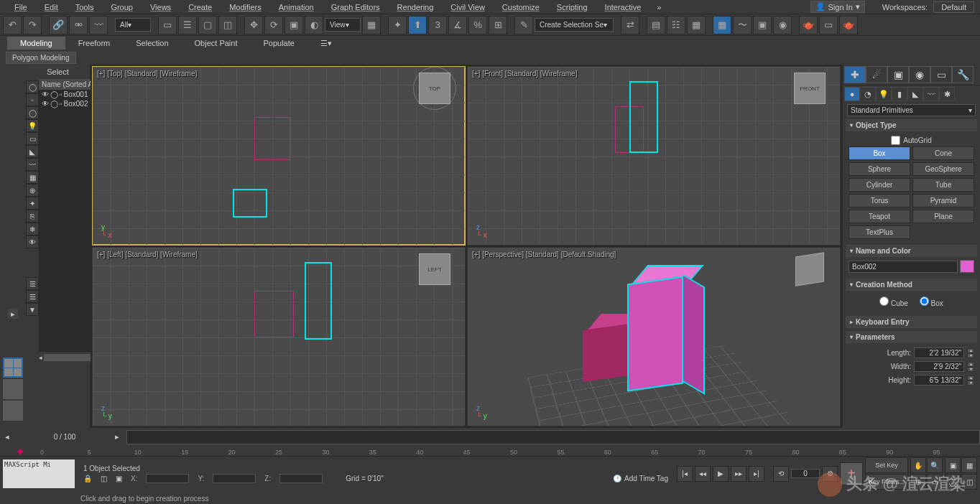 The height and width of the screenshot is (504, 980). What do you see at coordinates (954, 7) in the screenshot?
I see `workspaces-dropdown: Default` at bounding box center [954, 7].